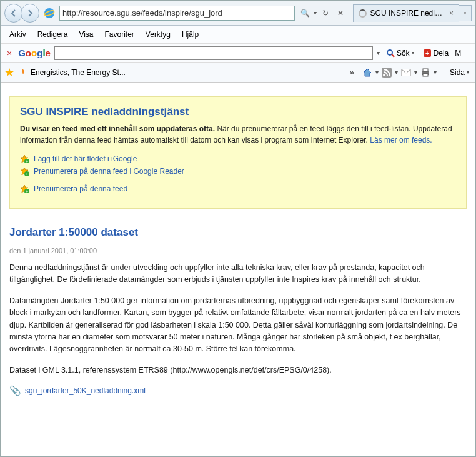 The image size is (476, 457). Describe the element at coordinates (86, 34) in the screenshot. I see `menu-visa: Visa` at that location.